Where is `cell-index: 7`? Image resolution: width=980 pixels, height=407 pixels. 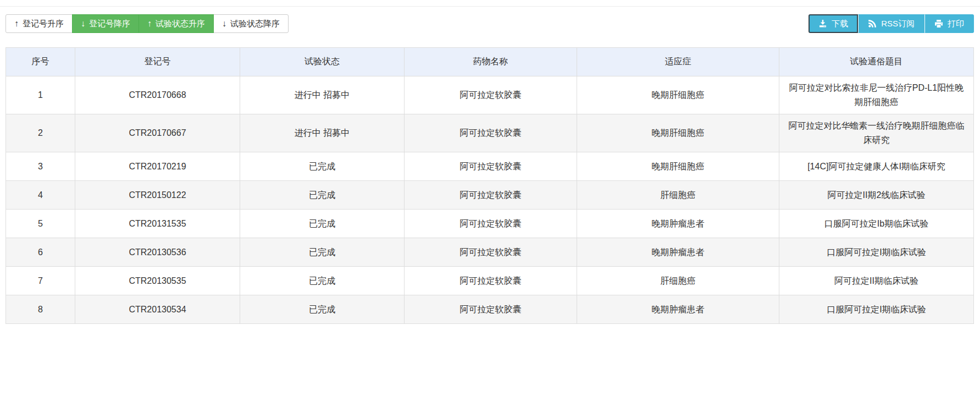
cell-index: 7 is located at coordinates (41, 281).